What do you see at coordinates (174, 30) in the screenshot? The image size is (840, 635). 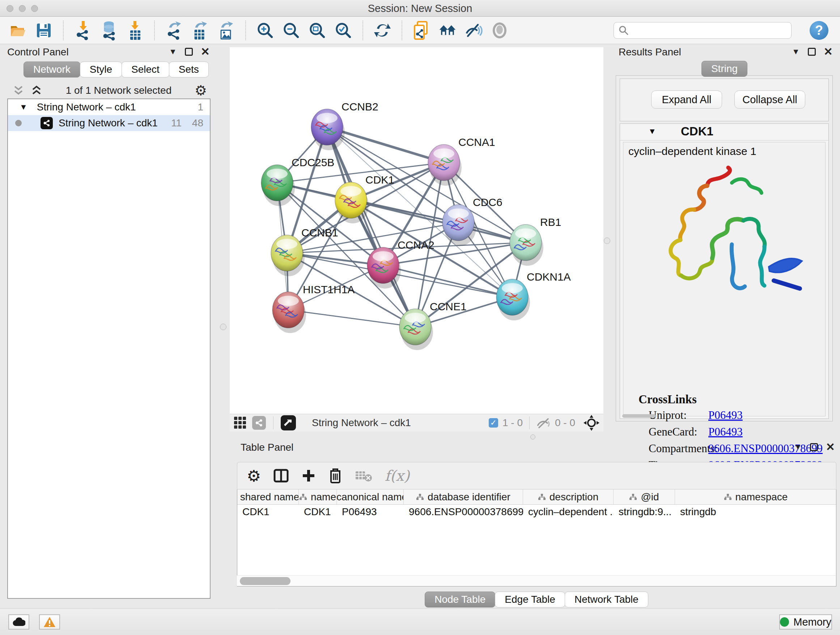 I see `export-network-icon` at bounding box center [174, 30].